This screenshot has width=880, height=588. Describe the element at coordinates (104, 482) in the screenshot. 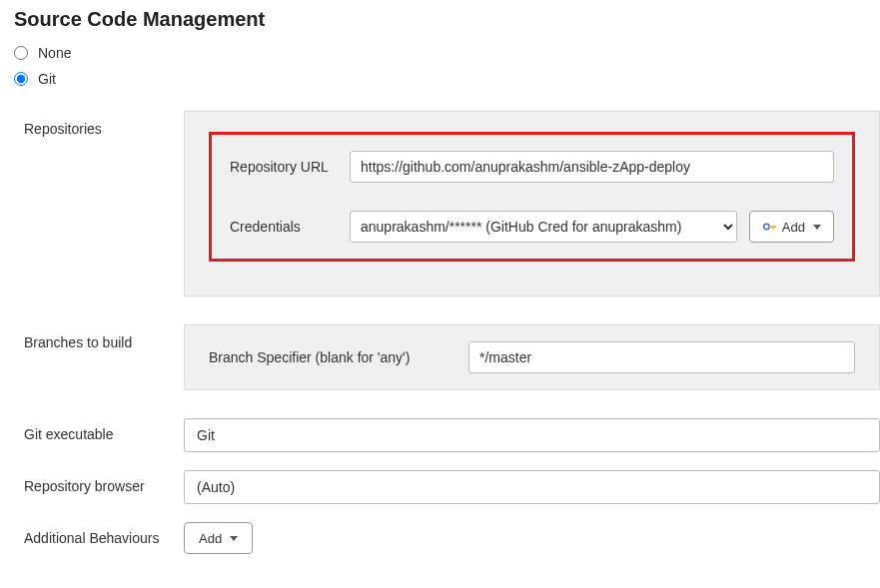

I see `repo-browser-label: Repository browser` at that location.